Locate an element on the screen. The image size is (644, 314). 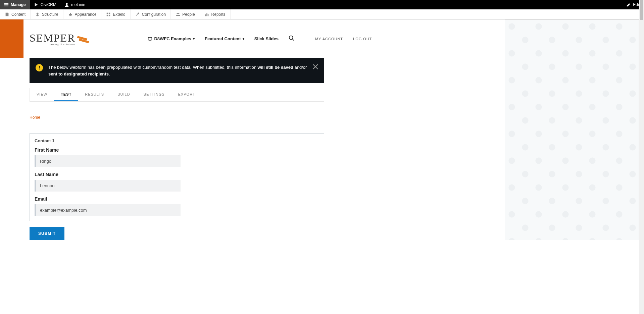
page-scrollbar: ▲ is located at coordinates (642, 120).